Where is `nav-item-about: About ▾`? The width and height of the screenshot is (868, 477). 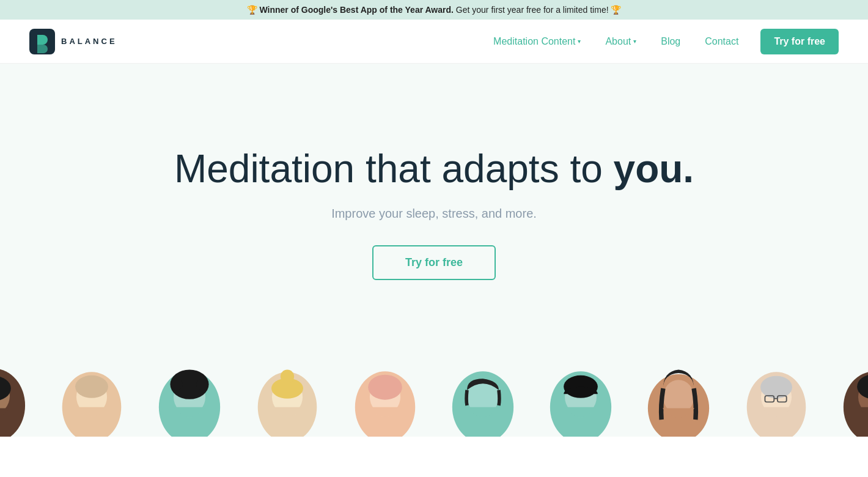 nav-item-about: About ▾ is located at coordinates (621, 42).